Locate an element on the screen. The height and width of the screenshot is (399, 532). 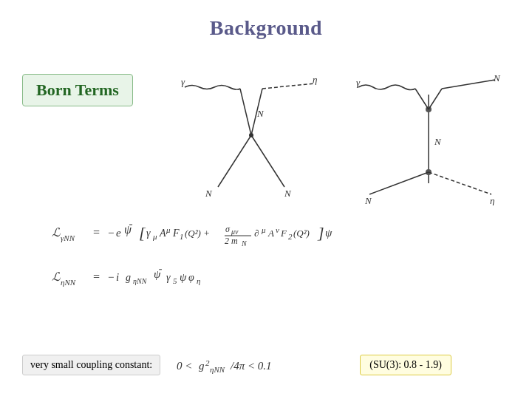
equation-1-svg: ℒ γNN = − e ψ ̄ [ γ μ A μ F 1 (Q²) + σ μ… is located at coordinates (259, 232).